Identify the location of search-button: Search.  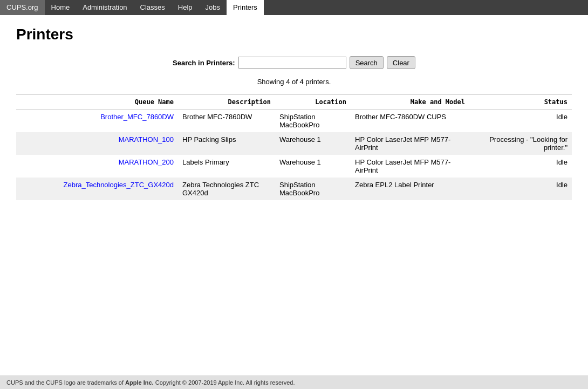
(367, 63).